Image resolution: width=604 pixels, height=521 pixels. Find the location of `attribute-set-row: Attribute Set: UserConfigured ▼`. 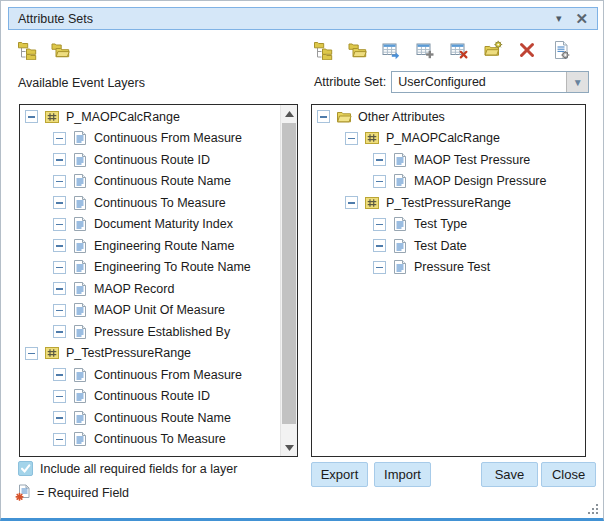

attribute-set-row: Attribute Set: UserConfigured ▼ is located at coordinates (452, 82).